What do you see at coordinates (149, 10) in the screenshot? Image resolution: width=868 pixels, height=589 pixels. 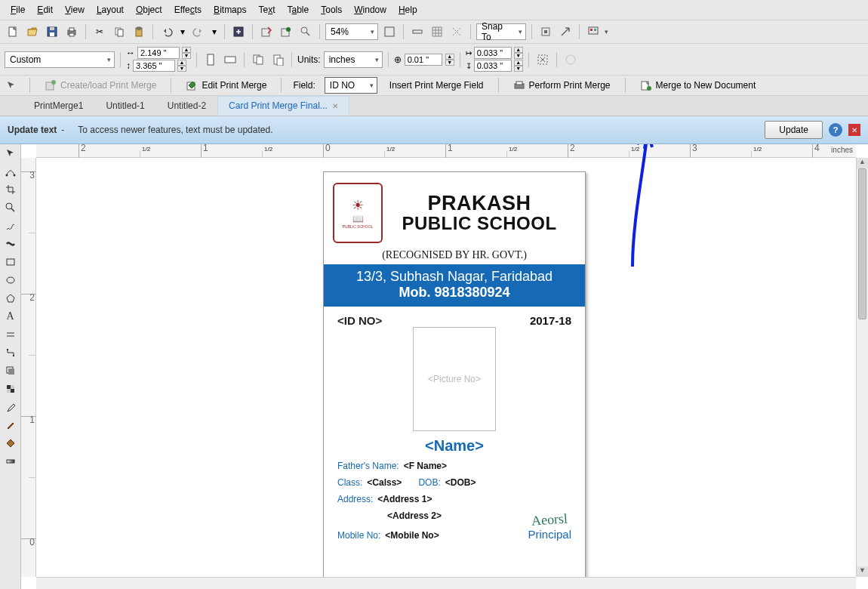 I see `menu-object: Object` at bounding box center [149, 10].